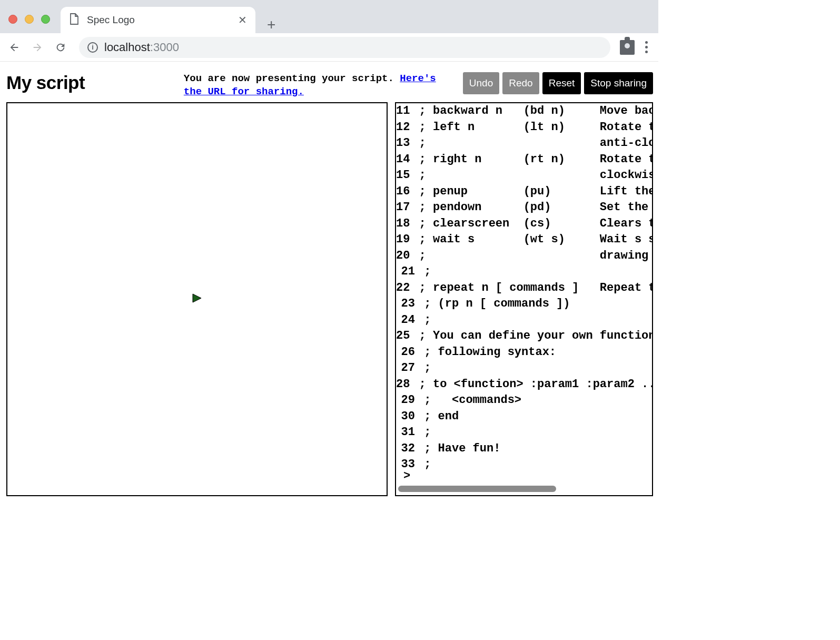 The height and width of the screenshot is (640, 840). I want to click on line-number: 28, so click(404, 385).